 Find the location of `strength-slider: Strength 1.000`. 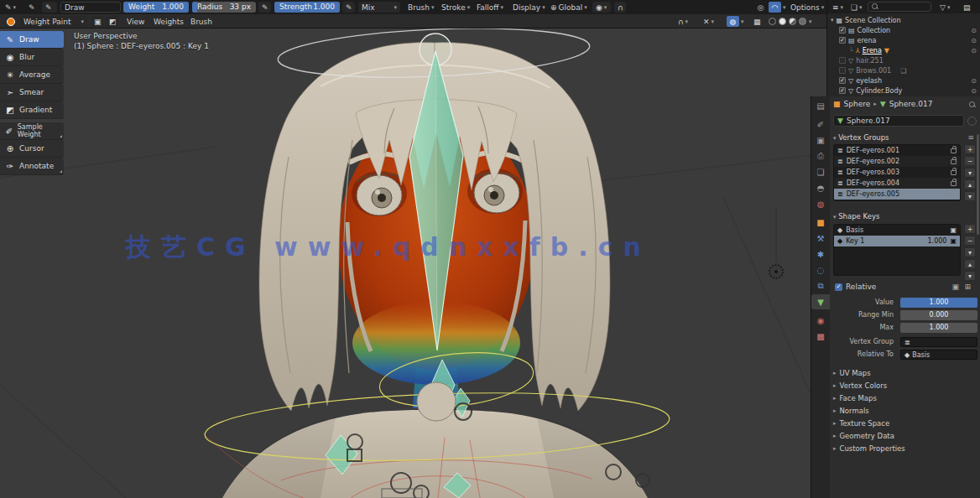

strength-slider: Strength 1.000 is located at coordinates (307, 7).